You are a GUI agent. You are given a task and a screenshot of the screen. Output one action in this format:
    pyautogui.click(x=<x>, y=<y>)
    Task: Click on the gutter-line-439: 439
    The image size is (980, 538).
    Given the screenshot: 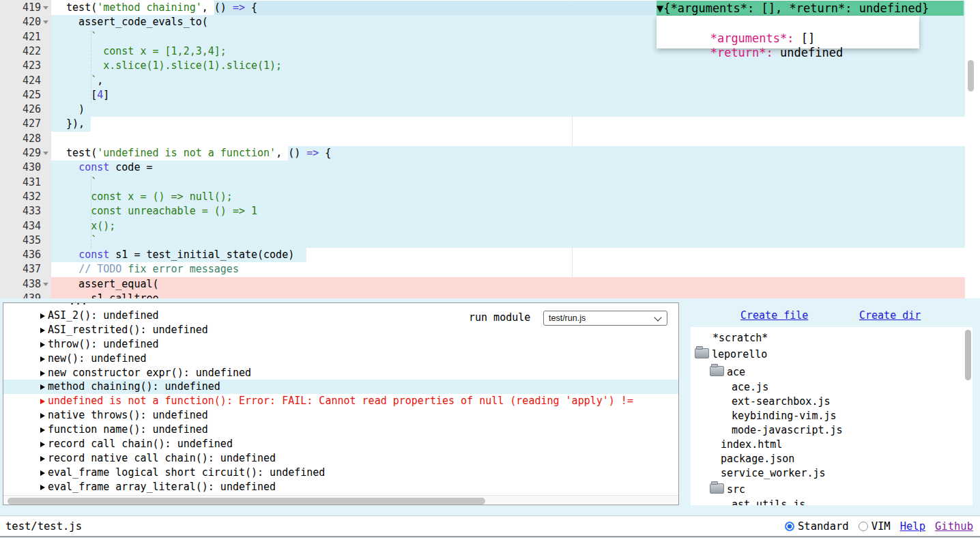 What is the action you would take?
    pyautogui.click(x=26, y=295)
    